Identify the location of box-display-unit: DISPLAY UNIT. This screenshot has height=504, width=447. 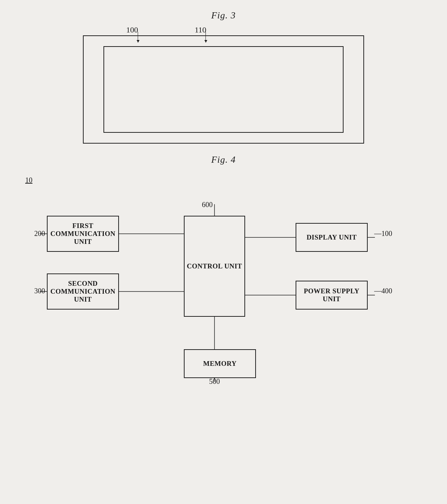
(332, 237).